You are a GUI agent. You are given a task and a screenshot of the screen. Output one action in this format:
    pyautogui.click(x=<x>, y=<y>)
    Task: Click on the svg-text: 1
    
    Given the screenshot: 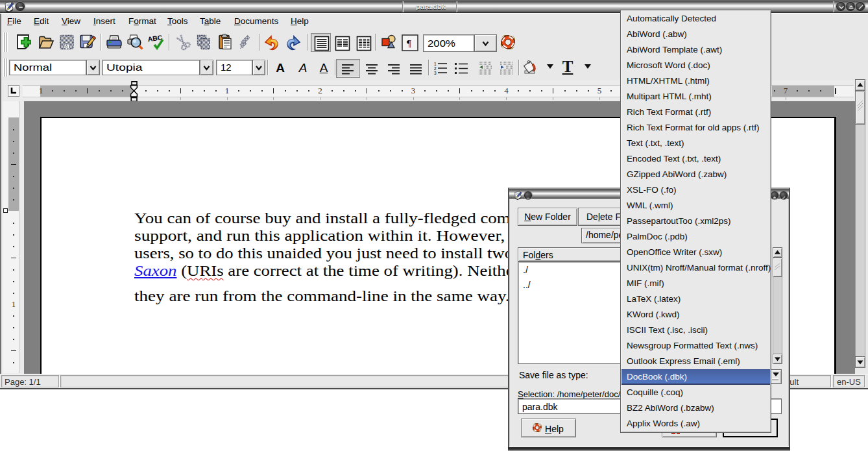 What is the action you would take?
    pyautogui.click(x=435, y=64)
    